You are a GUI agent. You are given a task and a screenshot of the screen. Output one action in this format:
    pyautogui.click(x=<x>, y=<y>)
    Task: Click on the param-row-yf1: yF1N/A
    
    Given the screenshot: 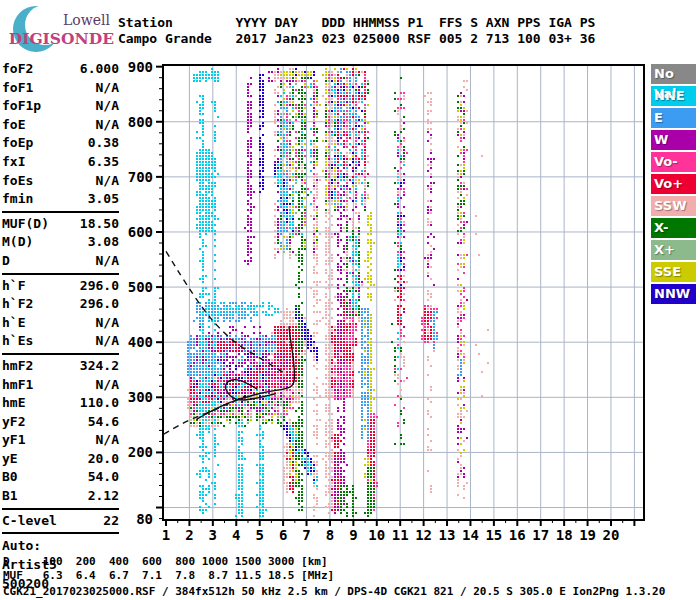 What is the action you would take?
    pyautogui.click(x=60, y=440)
    